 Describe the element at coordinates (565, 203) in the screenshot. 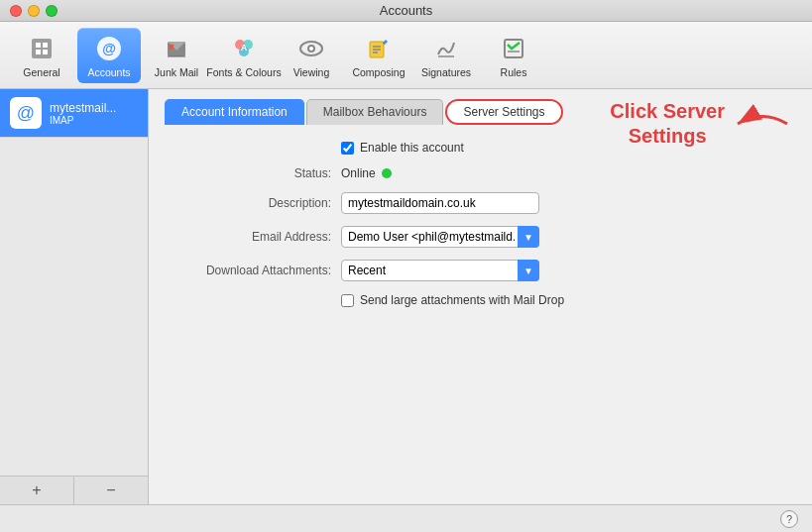

I see `description-control` at that location.